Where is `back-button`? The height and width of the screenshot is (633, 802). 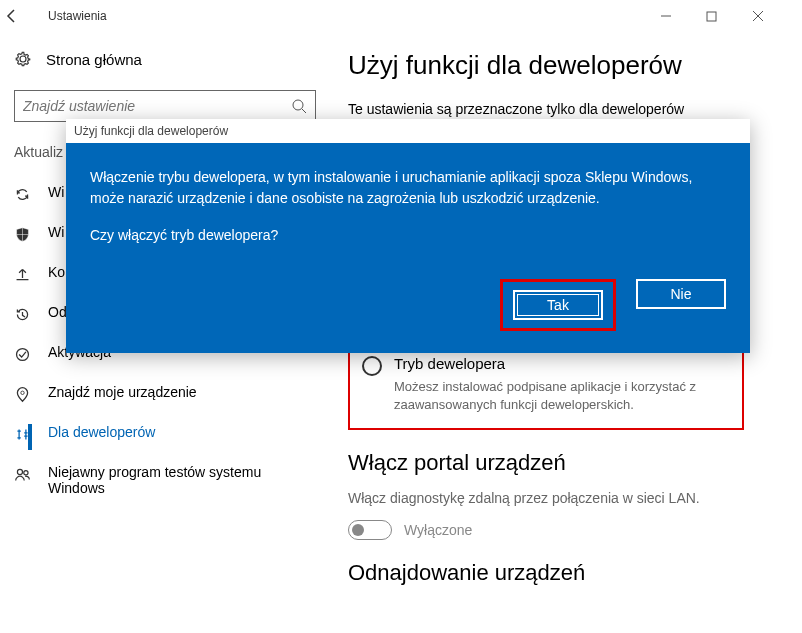 back-button is located at coordinates (22, 16).